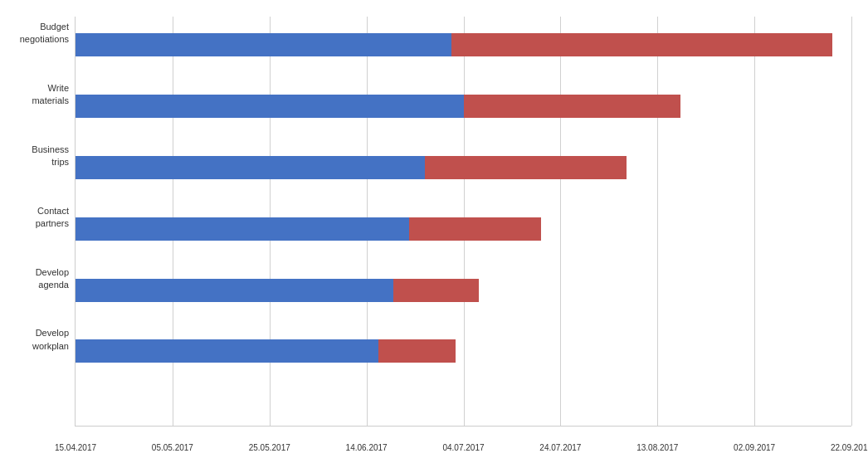  What do you see at coordinates (36, 33) in the screenshot?
I see `y-label-0: Budgetnegotiations` at bounding box center [36, 33].